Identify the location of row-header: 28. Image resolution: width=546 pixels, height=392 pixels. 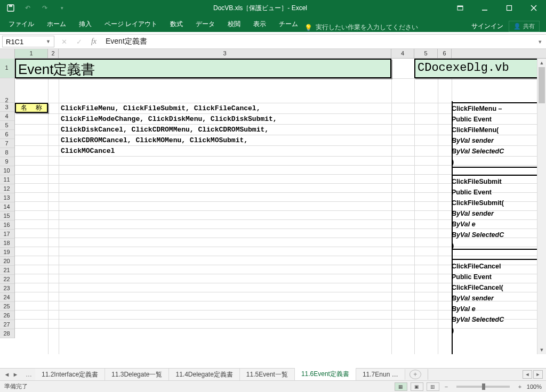
(7, 333).